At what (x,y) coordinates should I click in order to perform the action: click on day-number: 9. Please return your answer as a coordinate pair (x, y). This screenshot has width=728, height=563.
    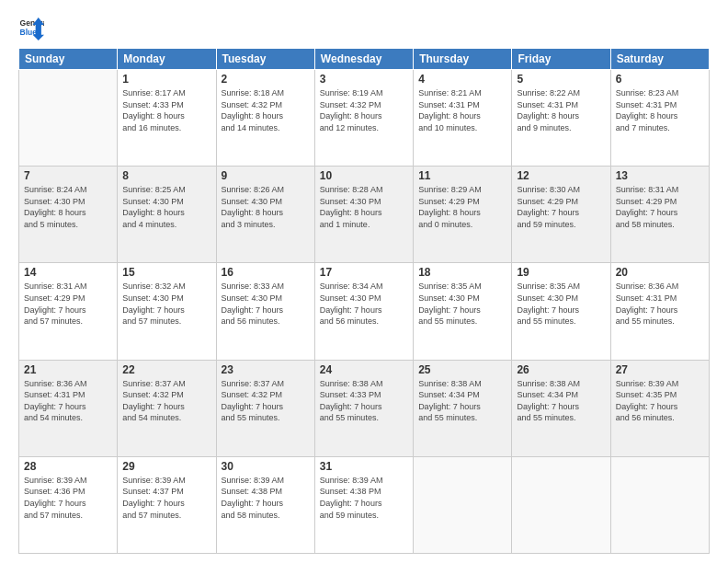
    Looking at the image, I should click on (266, 176).